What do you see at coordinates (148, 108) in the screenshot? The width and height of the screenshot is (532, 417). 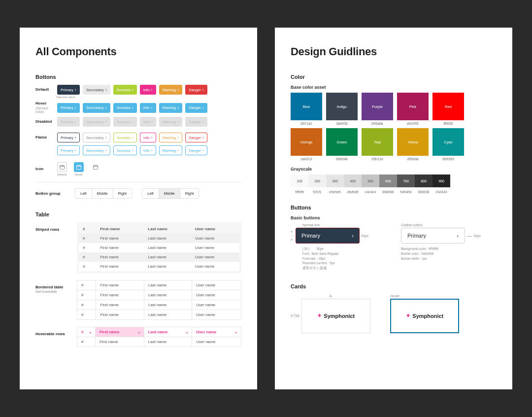 I see `info-button-hover: Info` at bounding box center [148, 108].